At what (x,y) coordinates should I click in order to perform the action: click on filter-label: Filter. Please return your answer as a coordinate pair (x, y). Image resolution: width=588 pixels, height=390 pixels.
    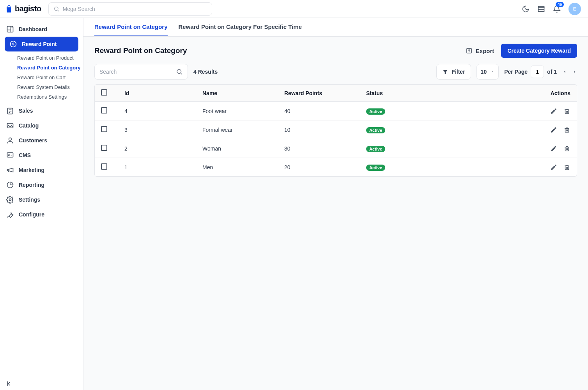
    Looking at the image, I should click on (458, 72).